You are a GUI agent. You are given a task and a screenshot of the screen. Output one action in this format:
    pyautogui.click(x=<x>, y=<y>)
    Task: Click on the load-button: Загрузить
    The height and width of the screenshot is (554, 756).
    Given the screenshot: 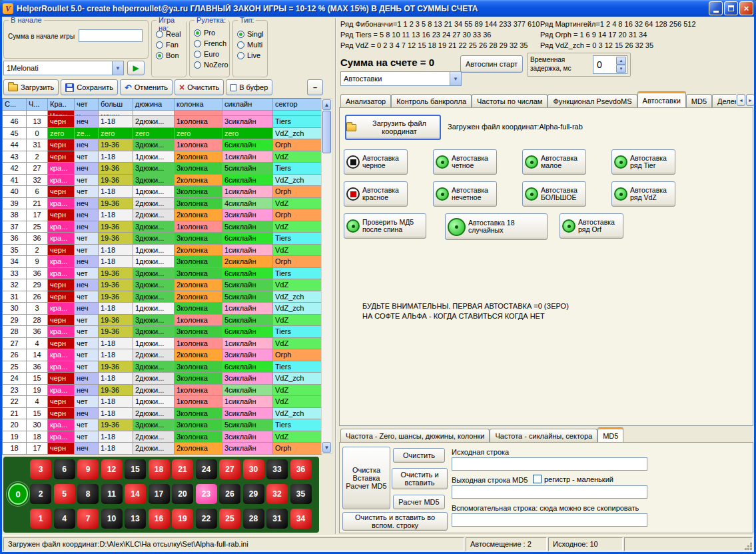 What is the action you would take?
    pyautogui.click(x=31, y=87)
    